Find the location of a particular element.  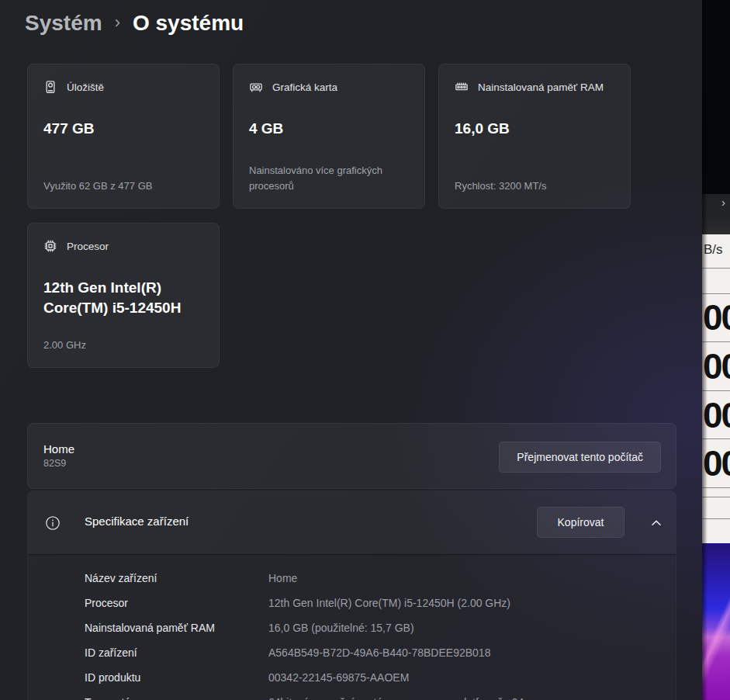

partial-window-control-glyph: › is located at coordinates (726, 203).